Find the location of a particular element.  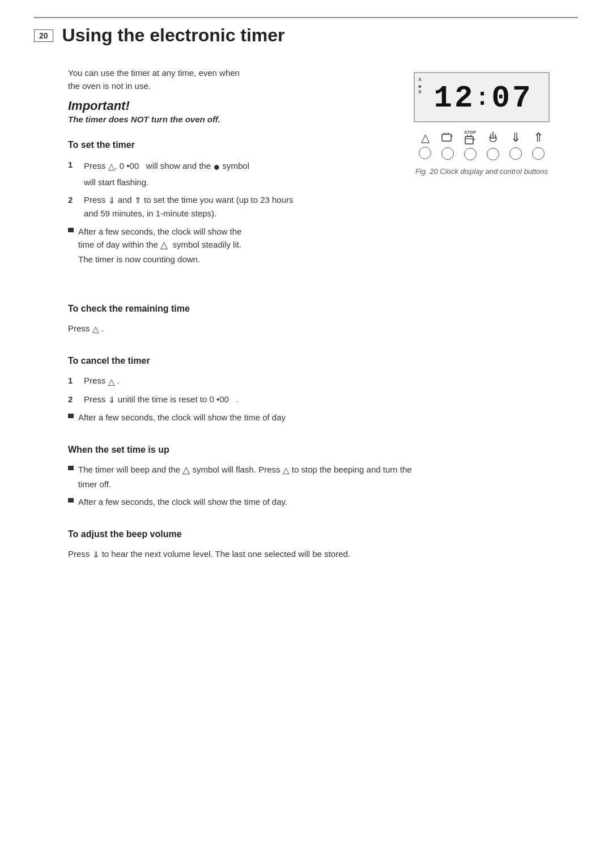

cancel-step-2: 2 Press ⇓ unitil the time is reset to 0 … is located at coordinates (323, 400).